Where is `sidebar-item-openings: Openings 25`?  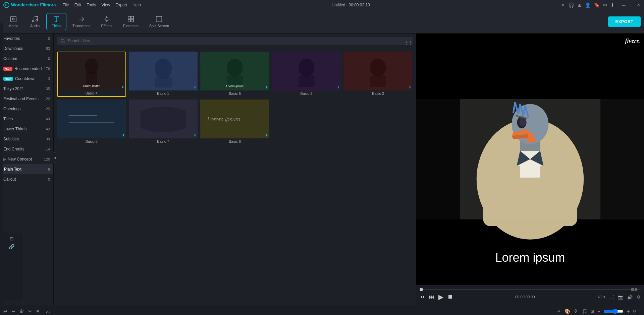
sidebar-item-openings: Openings 25 is located at coordinates (27, 109).